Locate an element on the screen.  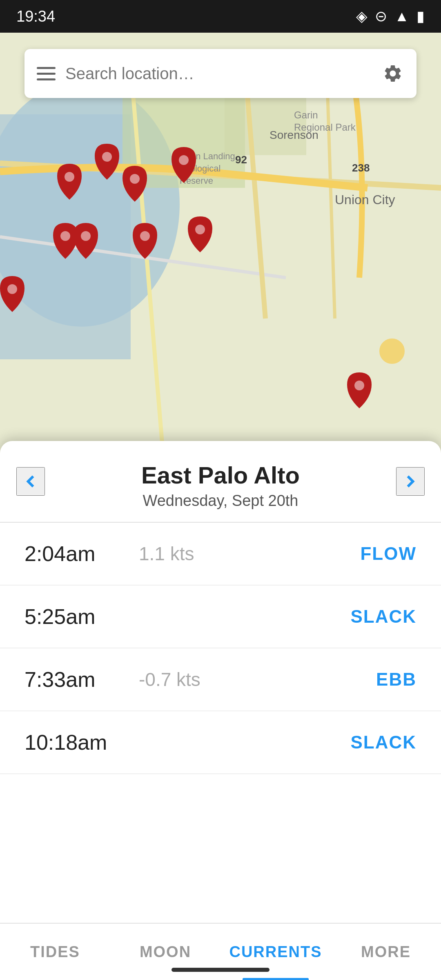
tab-tides: TIDES is located at coordinates (55, 952).